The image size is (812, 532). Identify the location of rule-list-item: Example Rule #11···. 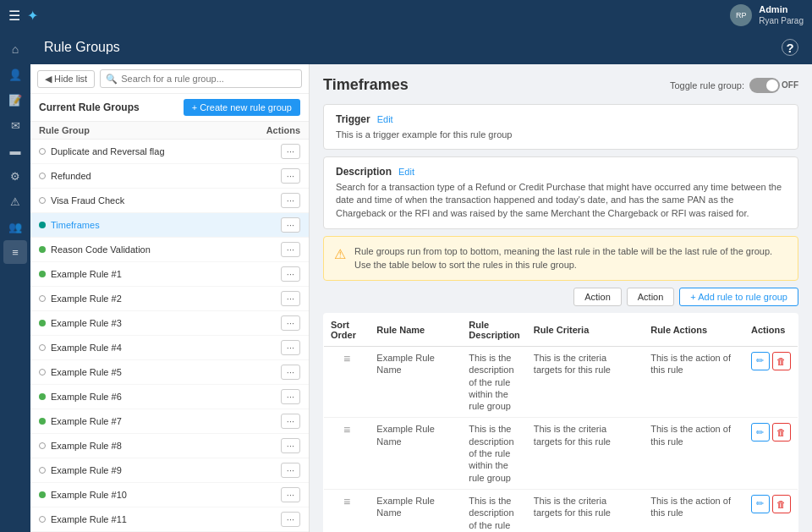
(169, 519).